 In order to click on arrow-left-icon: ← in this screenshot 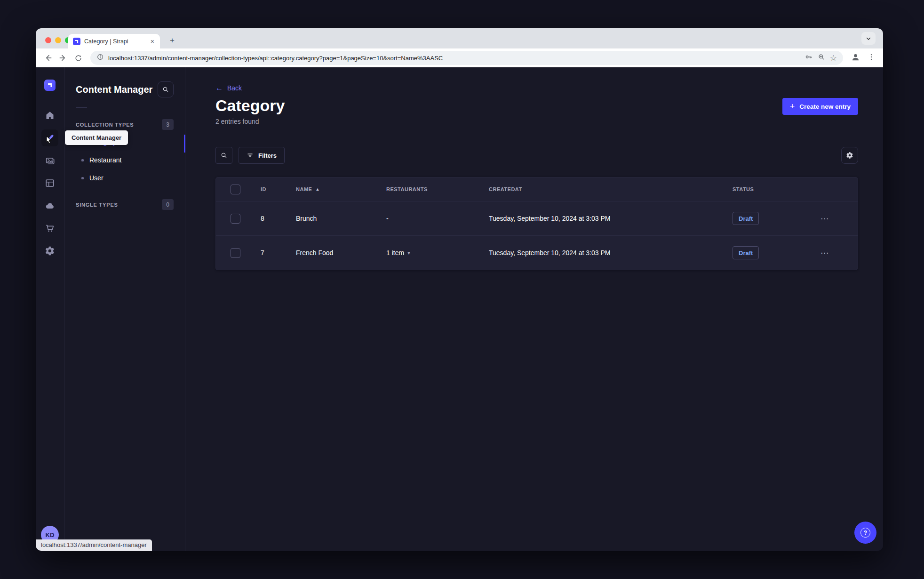, I will do `click(219, 88)`.